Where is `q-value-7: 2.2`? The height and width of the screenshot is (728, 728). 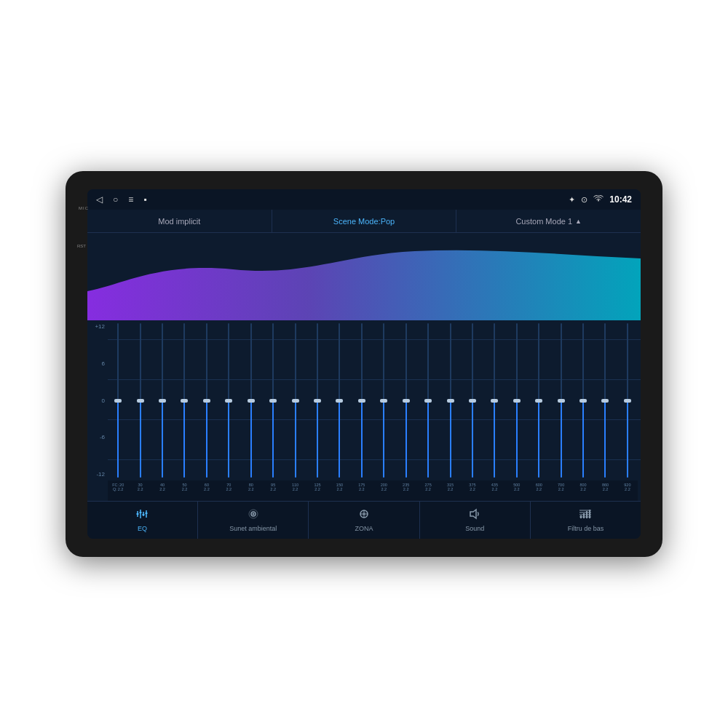 q-value-7: 2.2 is located at coordinates (273, 489).